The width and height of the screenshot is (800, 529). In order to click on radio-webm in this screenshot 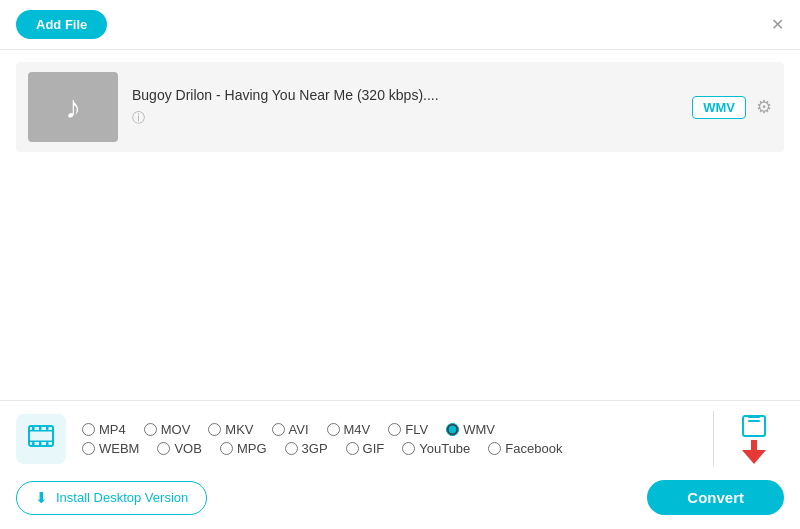, I will do `click(88, 448)`.